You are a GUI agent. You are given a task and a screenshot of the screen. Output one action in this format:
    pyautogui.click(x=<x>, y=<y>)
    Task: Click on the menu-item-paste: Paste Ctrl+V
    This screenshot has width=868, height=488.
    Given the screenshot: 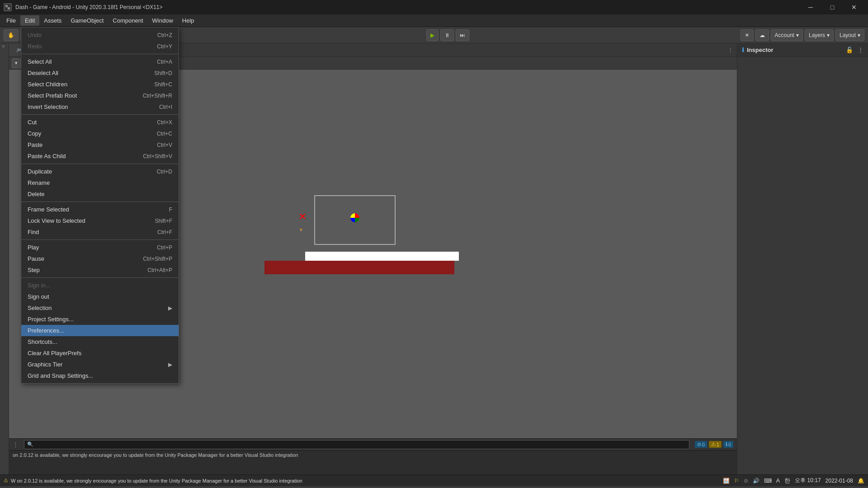 What is the action you would take?
    pyautogui.click(x=100, y=145)
    